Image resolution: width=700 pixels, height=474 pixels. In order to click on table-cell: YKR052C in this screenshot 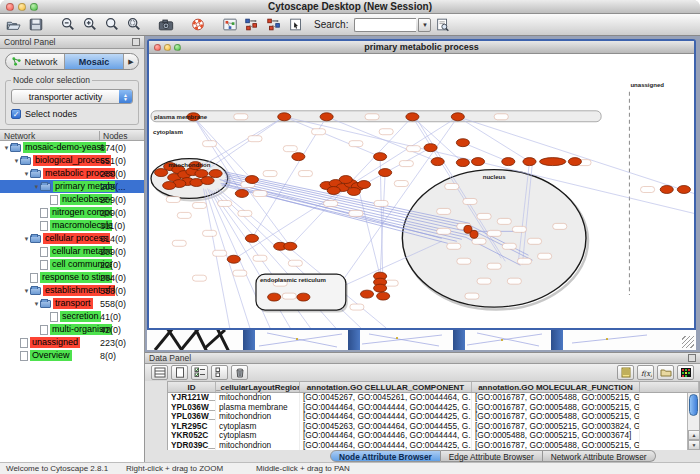, I will do `click(192, 436)`.